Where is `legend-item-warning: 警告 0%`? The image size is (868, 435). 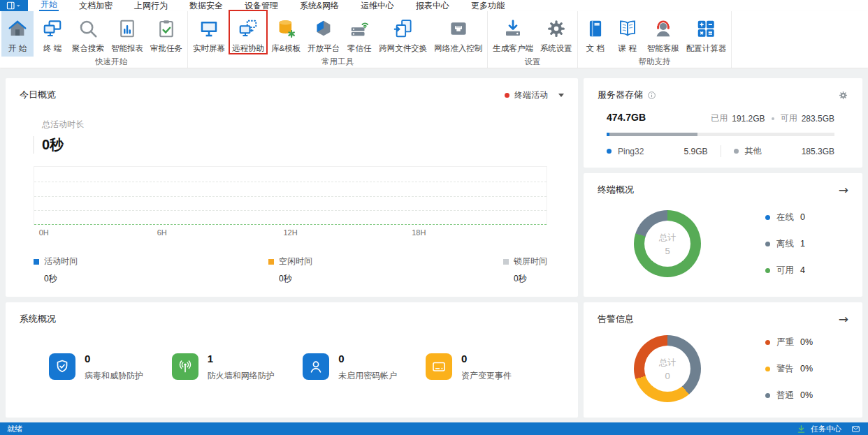 legend-item-warning: 警告 0% is located at coordinates (789, 369).